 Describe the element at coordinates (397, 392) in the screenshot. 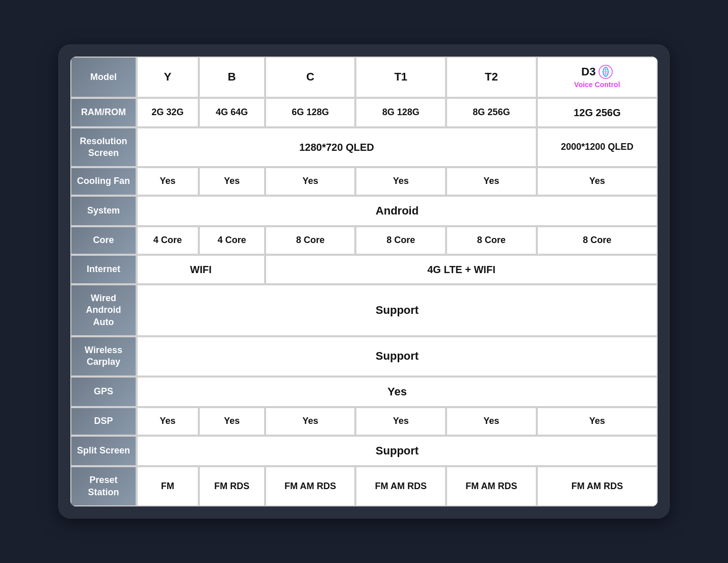

I see `gps-value: Yes` at that location.